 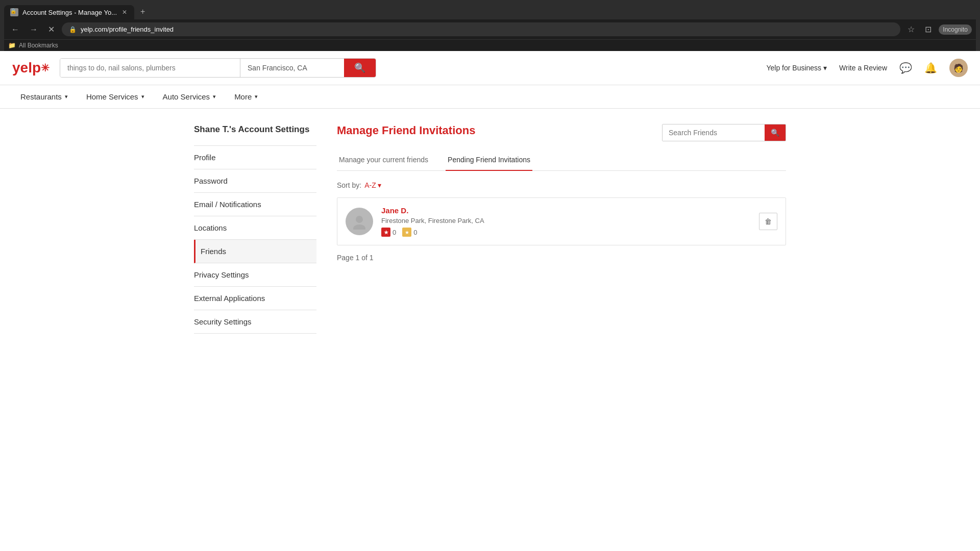 What do you see at coordinates (796, 68) in the screenshot?
I see `yelp-for-business-link: Yelp for Business ▾` at bounding box center [796, 68].